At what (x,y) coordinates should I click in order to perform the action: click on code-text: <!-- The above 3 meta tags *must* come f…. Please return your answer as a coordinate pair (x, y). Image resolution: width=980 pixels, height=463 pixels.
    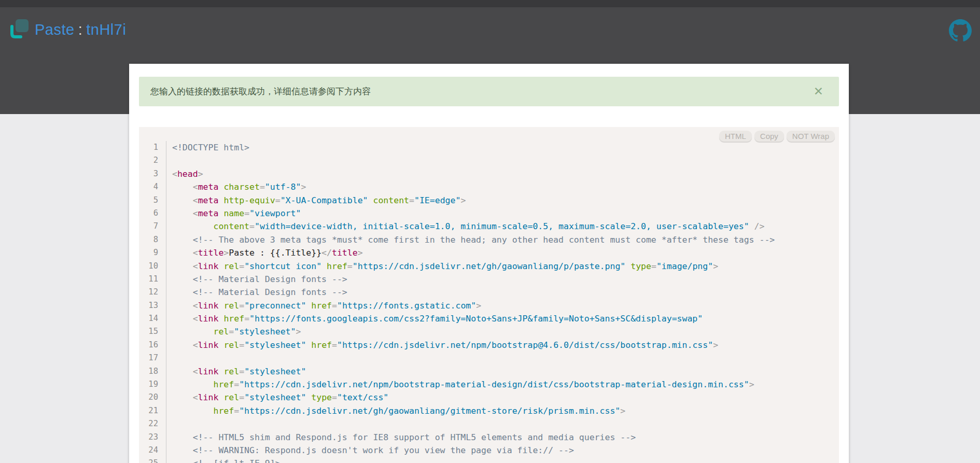
    Looking at the image, I should click on (471, 240).